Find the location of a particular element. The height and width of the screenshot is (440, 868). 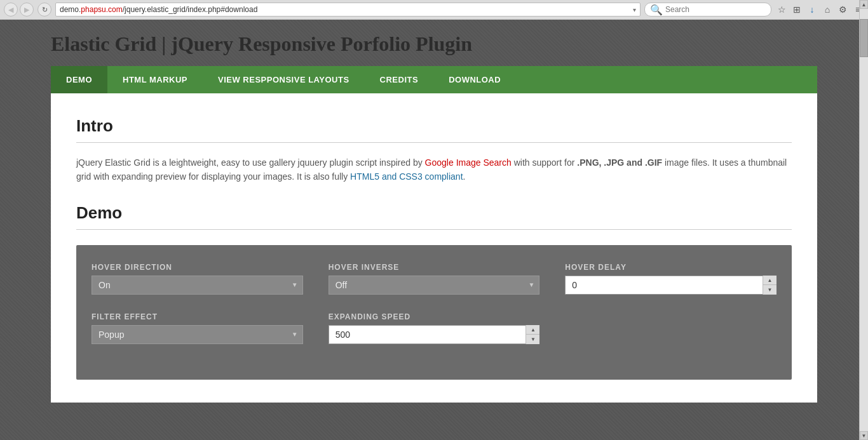

browser-chrome: ◀ ▶ ↻ demo.phapsu.com/jquery.elastic_gri… is located at coordinates (434, 10).